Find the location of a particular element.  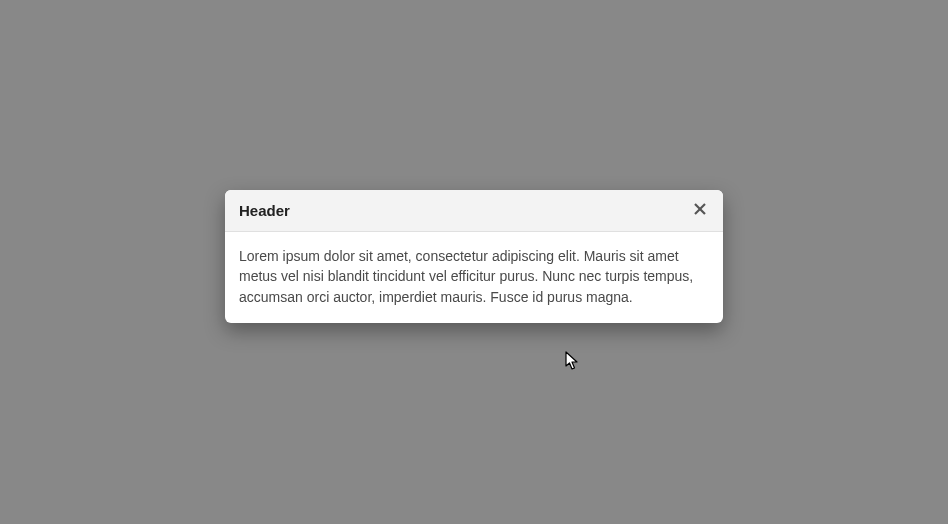

dialog-body: Lorem ipsum dolor sit amet, consectetur … is located at coordinates (474, 278).